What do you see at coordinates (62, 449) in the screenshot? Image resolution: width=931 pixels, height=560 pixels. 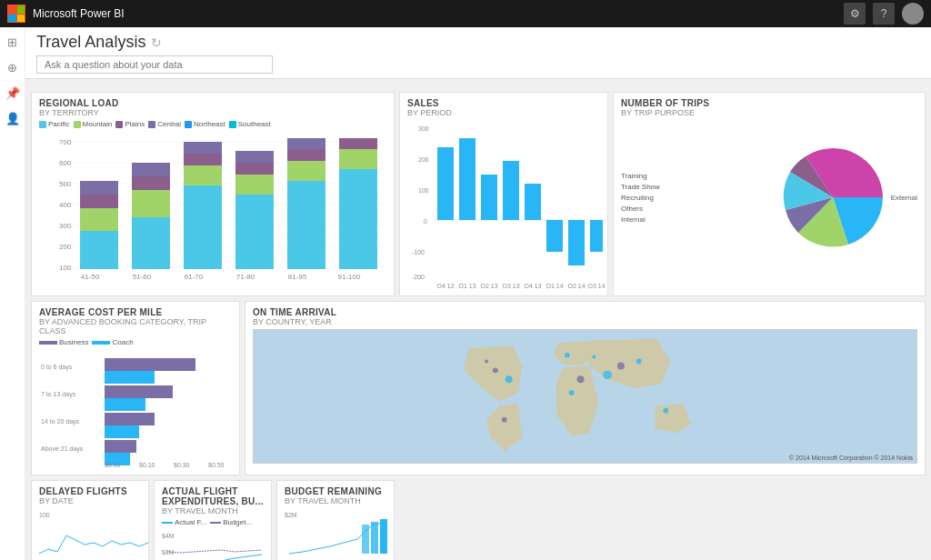 I see `svg-text: Above 21 days` at bounding box center [62, 449].